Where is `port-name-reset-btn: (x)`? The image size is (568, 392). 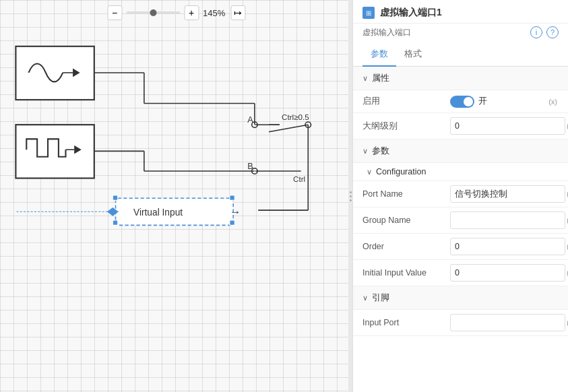
port-name-reset-btn: (x) is located at coordinates (567, 194).